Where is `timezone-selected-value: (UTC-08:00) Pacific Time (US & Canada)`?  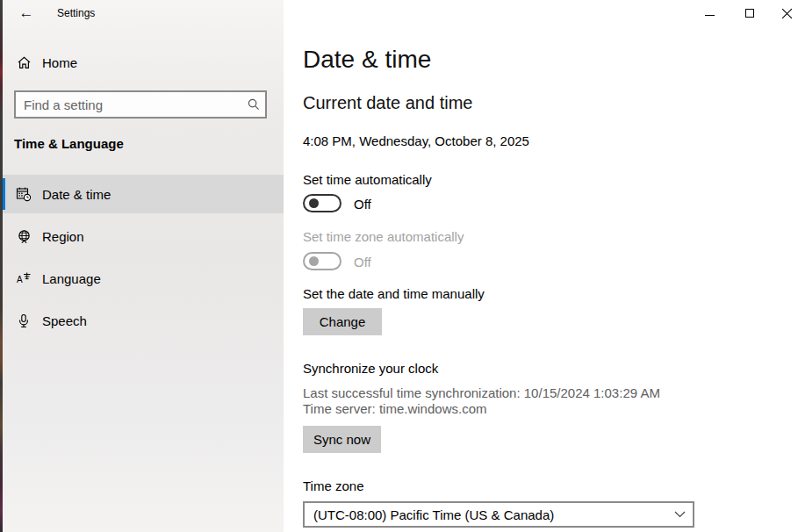 timezone-selected-value: (UTC-08:00) Pacific Time (US & Canada) is located at coordinates (485, 514).